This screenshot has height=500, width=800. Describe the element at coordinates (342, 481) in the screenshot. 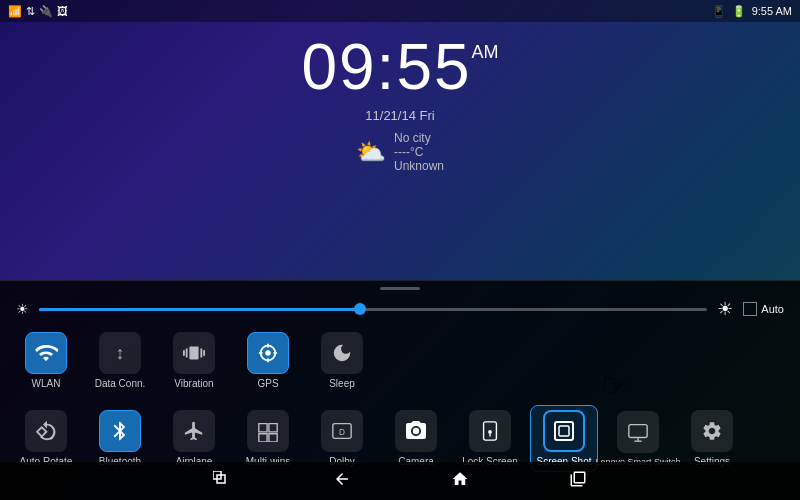

I see `nav-back-button` at that location.